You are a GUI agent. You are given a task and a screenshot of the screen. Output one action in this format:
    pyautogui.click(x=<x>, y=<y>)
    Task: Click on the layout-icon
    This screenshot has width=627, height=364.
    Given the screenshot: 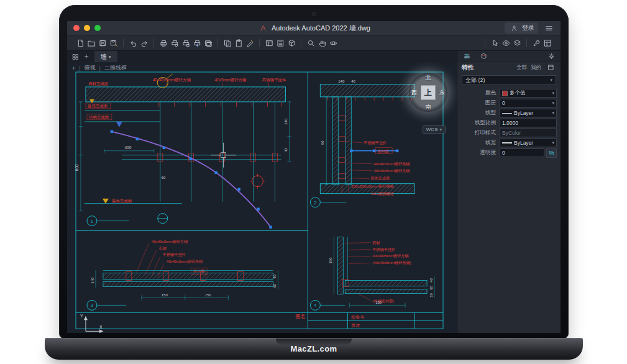 What is the action you would take?
    pyautogui.click(x=269, y=43)
    